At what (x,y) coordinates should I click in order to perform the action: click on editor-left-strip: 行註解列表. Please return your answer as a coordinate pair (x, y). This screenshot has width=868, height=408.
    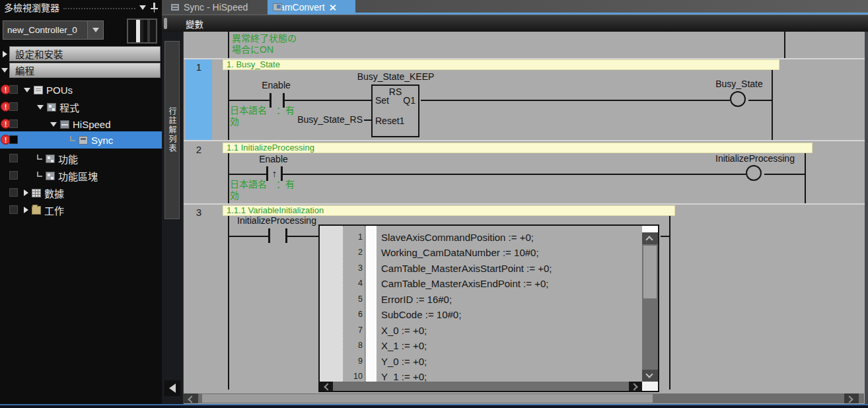
    Looking at the image, I should click on (173, 220).